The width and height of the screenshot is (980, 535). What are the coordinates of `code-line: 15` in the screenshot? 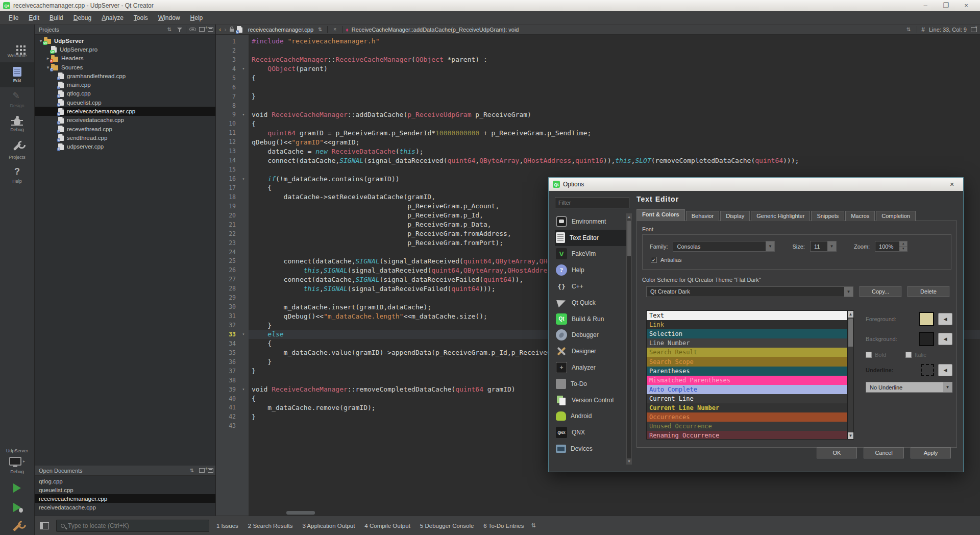 It's located at (598, 169).